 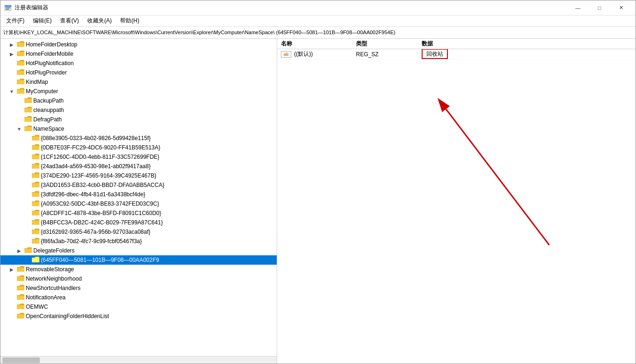 What do you see at coordinates (318, 33) in the screenshot?
I see `breadcrumb: 计算机\HKEY_LOCAL_MACHINE\SOFTWARE\Microsof…` at bounding box center [318, 33].